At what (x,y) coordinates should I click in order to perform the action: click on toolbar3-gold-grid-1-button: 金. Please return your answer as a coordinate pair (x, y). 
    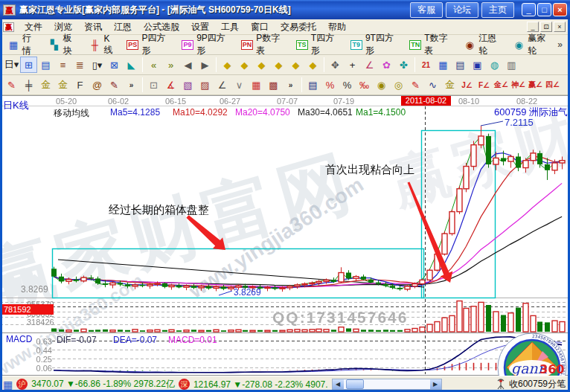
    Looking at the image, I should click on (46, 85).